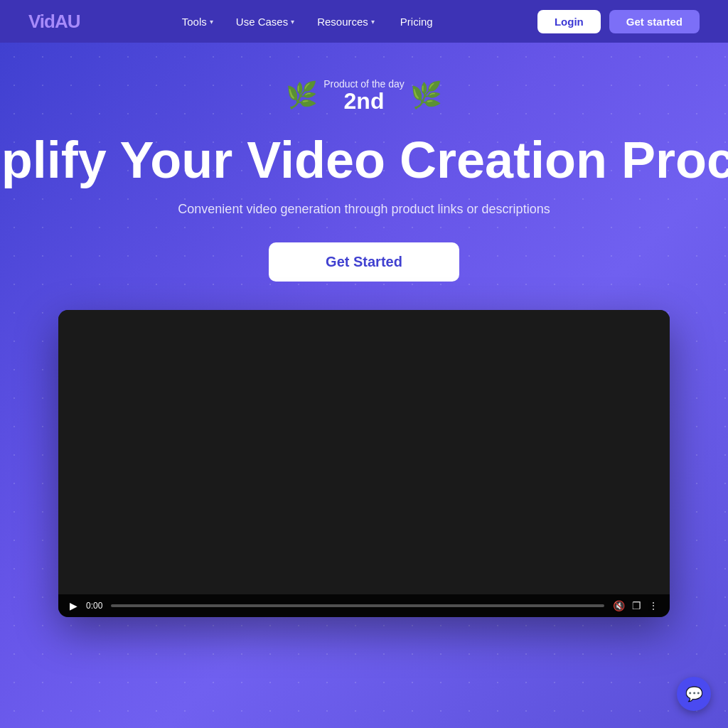 This screenshot has width=728, height=728. Describe the element at coordinates (94, 606) in the screenshot. I see `time-display: 0:00` at that location.